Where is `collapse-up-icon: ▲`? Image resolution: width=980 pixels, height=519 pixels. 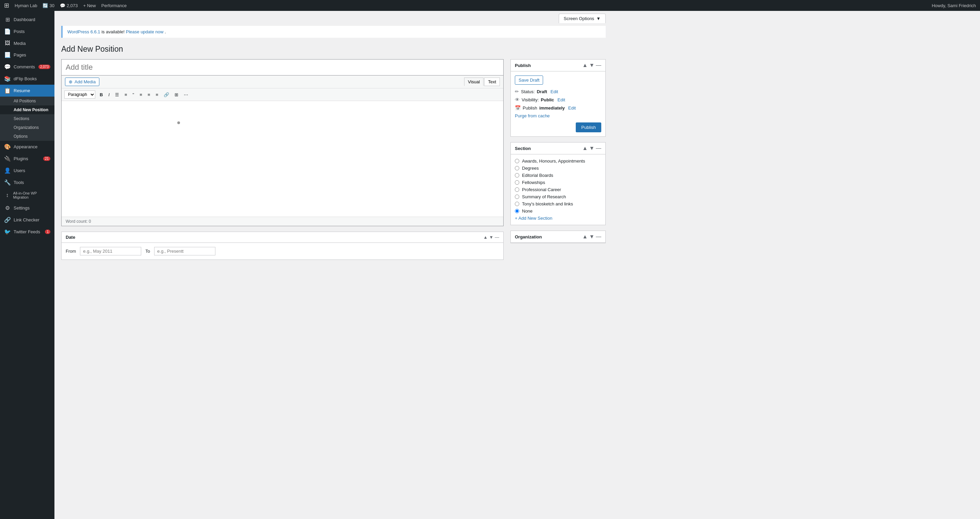 collapse-up-icon: ▲ is located at coordinates (485, 237).